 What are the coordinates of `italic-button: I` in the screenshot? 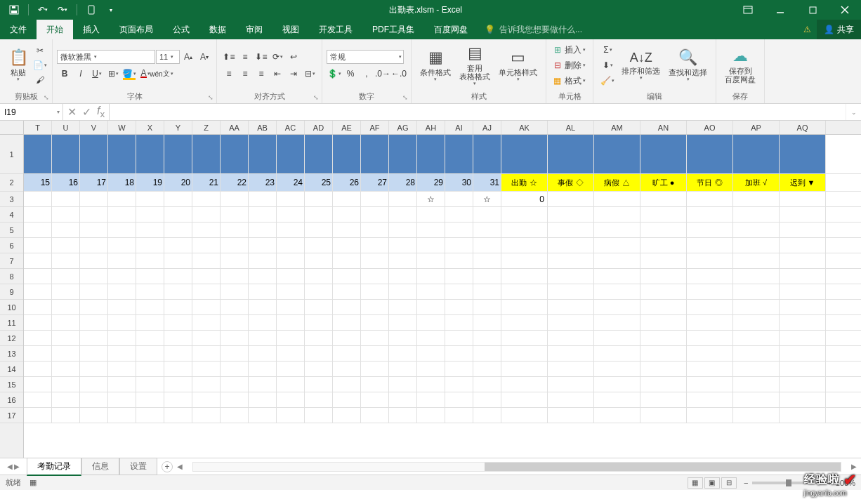 It's located at (81, 74).